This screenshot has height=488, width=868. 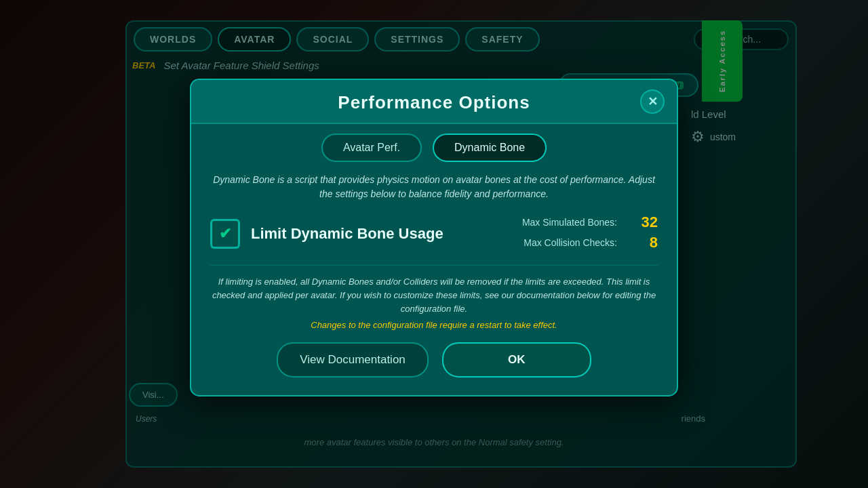 I want to click on dynamic-bone-description: Dynamic Bone is a script that provides p…, so click(x=434, y=187).